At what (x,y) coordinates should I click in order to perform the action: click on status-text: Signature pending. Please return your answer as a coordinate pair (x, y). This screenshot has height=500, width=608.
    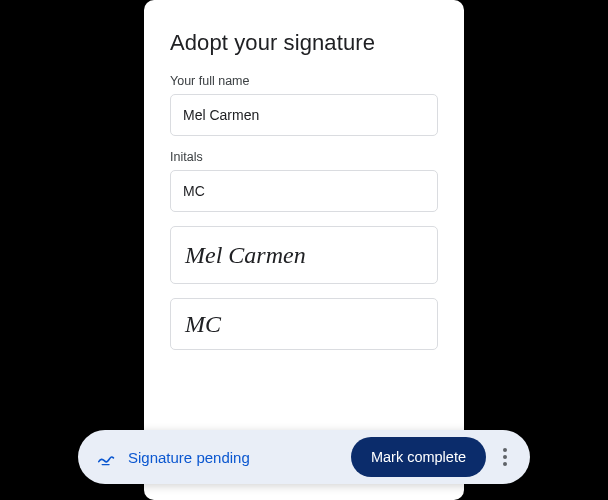
    Looking at the image, I should click on (240, 458).